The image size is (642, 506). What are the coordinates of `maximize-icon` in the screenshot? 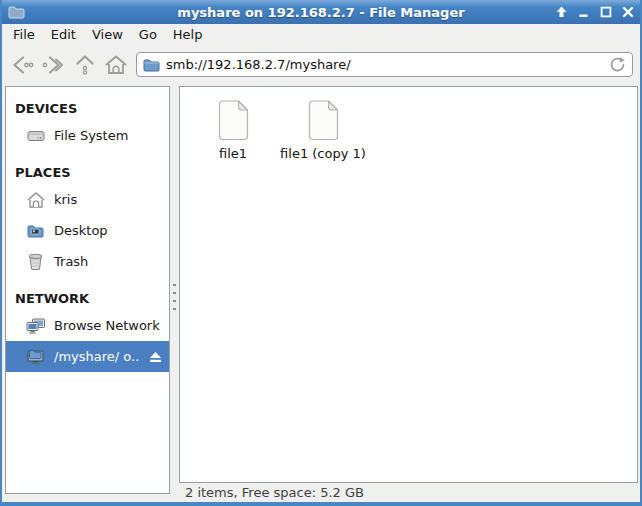 It's located at (606, 12).